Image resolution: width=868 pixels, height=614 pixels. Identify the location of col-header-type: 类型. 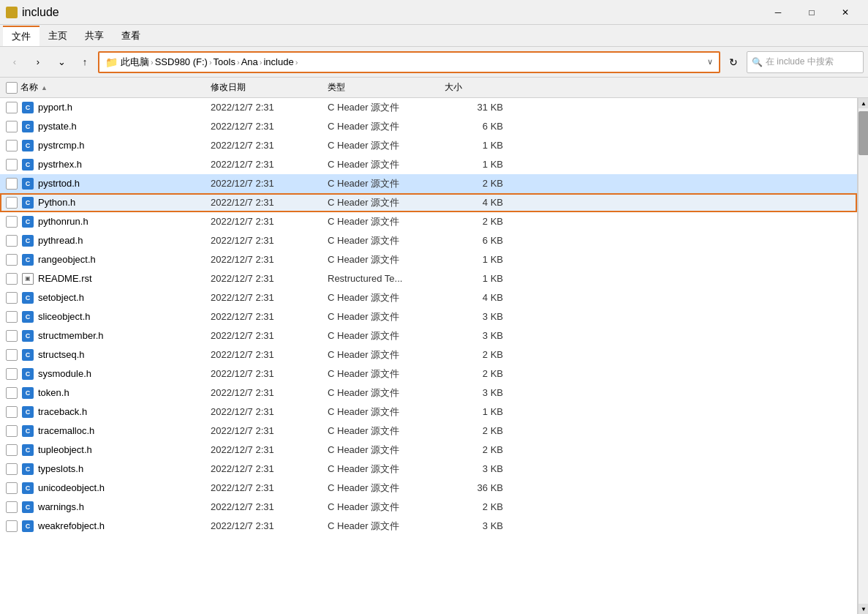
(386, 88).